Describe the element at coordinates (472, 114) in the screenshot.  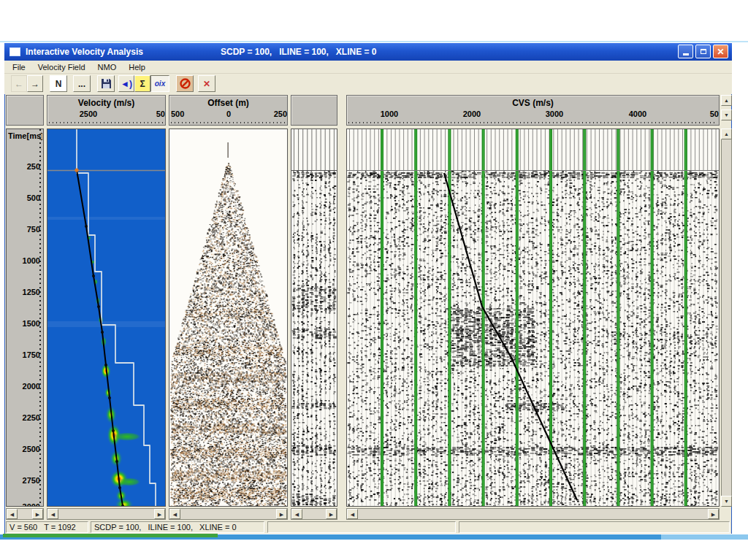
I see `cvs-tick-2000: 2000` at that location.